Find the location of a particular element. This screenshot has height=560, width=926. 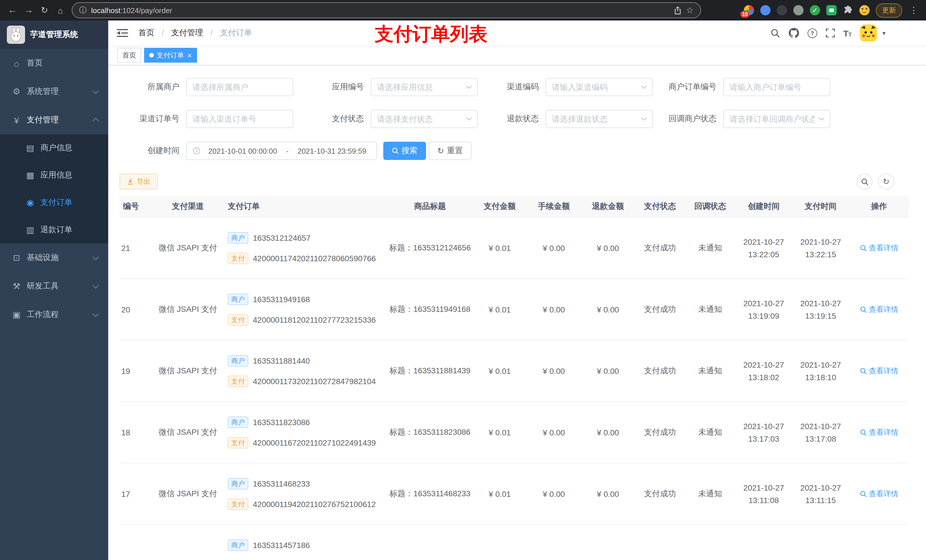

channel-order-no: 4200001167202110271022491439 is located at coordinates (314, 442).